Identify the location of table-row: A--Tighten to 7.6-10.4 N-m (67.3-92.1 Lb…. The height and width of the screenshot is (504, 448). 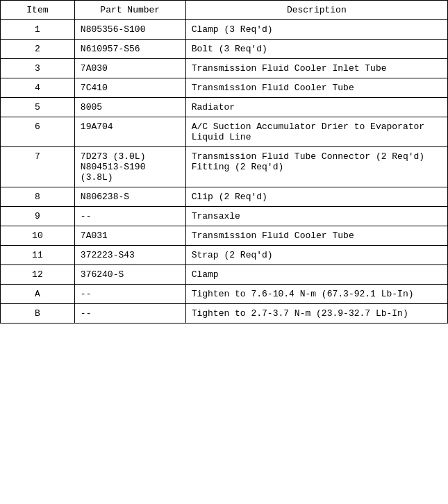
(224, 294).